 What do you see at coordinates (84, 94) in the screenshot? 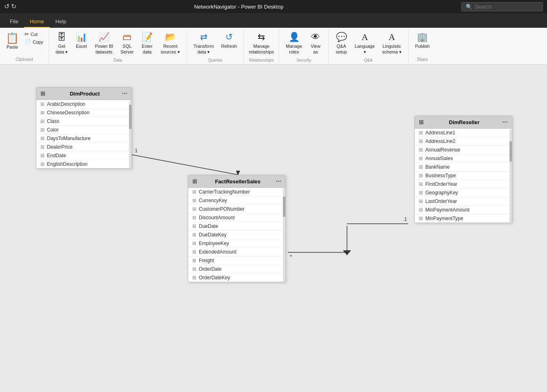
I see `dim-product-header: ⊞ DimProduct ···` at bounding box center [84, 94].